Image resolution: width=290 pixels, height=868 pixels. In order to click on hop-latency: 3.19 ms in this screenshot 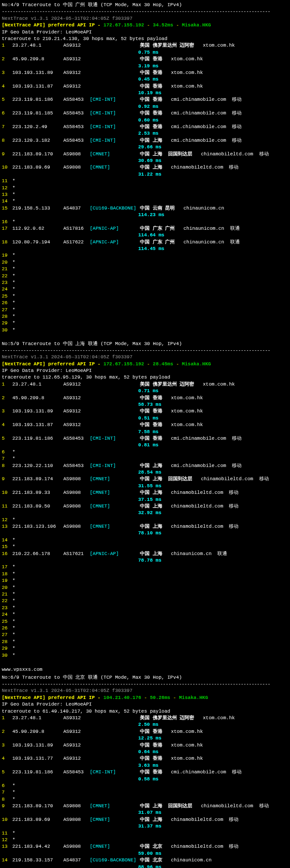, I will do `click(145, 66)`.